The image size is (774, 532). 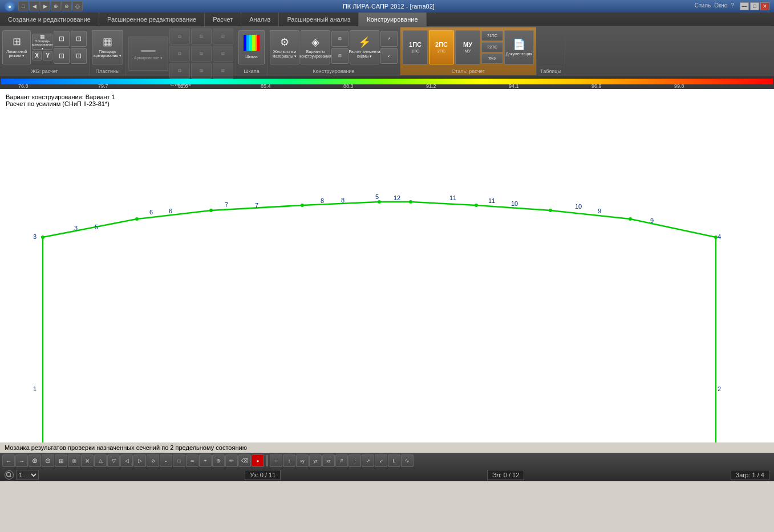 I want to click on shkala-icon, so click(x=252, y=44).